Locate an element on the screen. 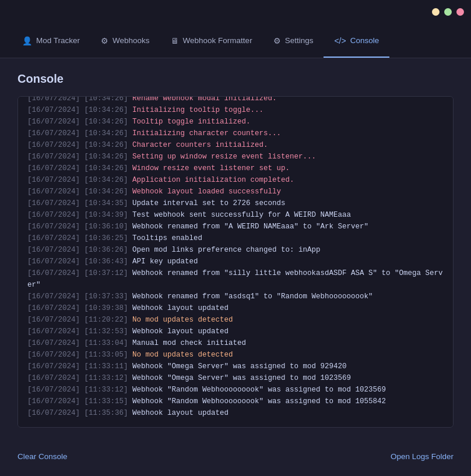 This screenshot has width=471, height=476. nav-settings-label: Settings is located at coordinates (300, 41).